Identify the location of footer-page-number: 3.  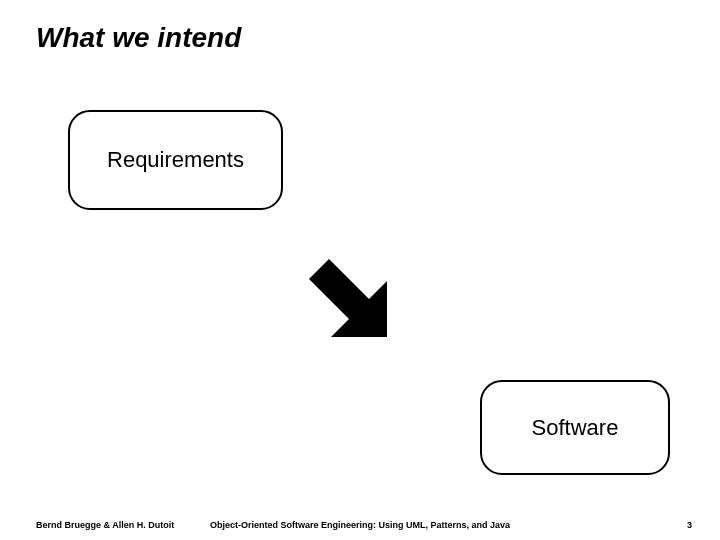
(690, 525).